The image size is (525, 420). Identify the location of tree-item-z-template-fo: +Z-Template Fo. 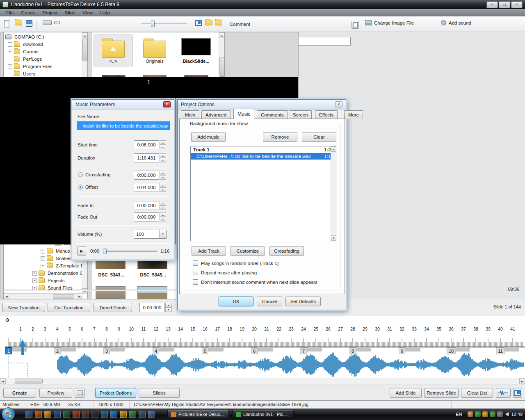
(43, 266).